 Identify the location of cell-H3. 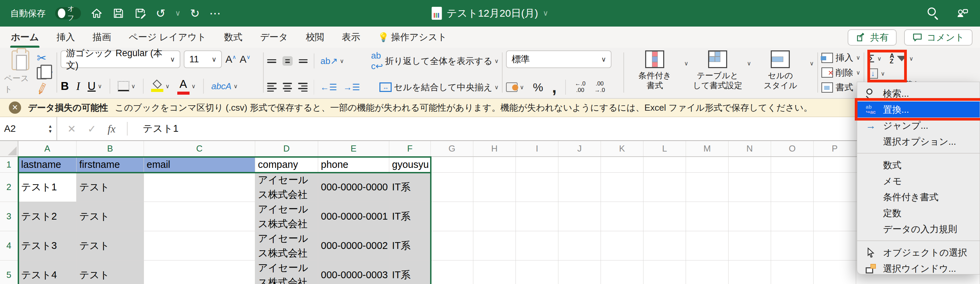
(495, 216).